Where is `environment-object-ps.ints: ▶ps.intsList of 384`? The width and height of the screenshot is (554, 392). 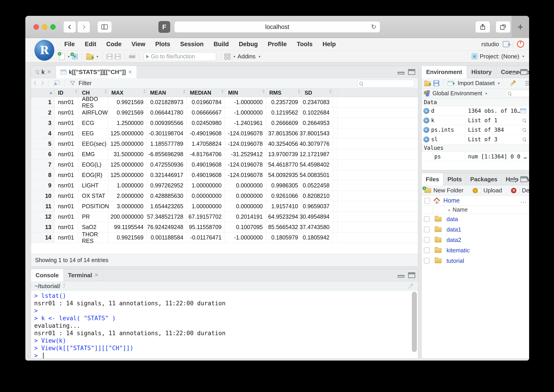 environment-object-ps.ints: ▶ps.intsList of 384 is located at coordinates (475, 130).